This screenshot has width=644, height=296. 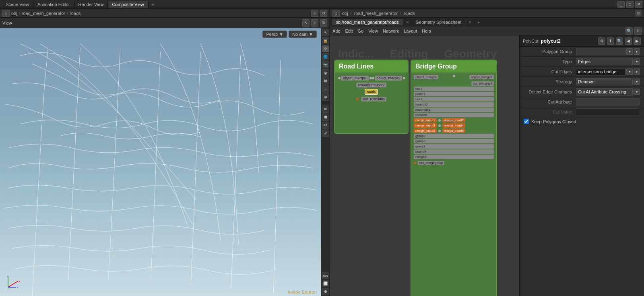 What do you see at coordinates (326, 81) in the screenshot?
I see `side-tool-7: ⊞` at bounding box center [326, 81].